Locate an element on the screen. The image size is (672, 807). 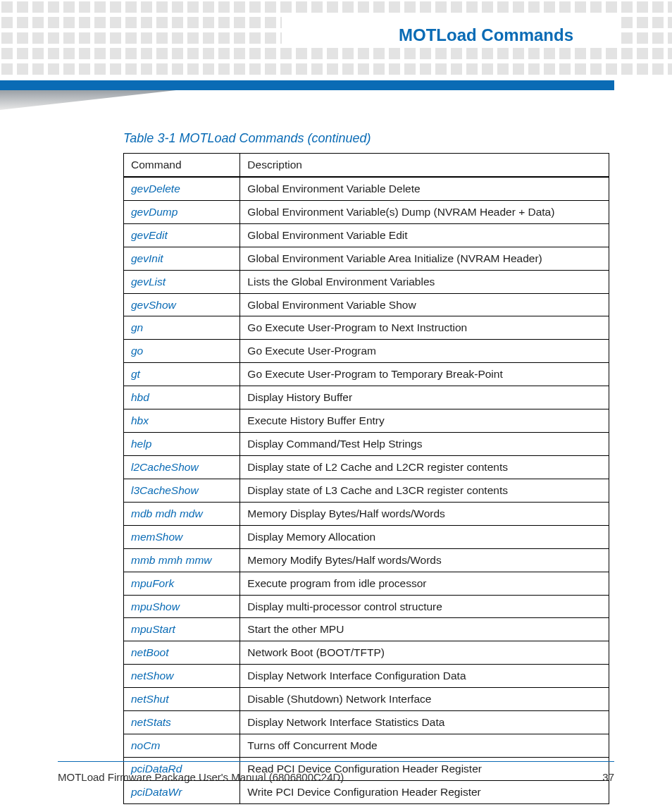
command-cell: hbd is located at coordinates (182, 398).